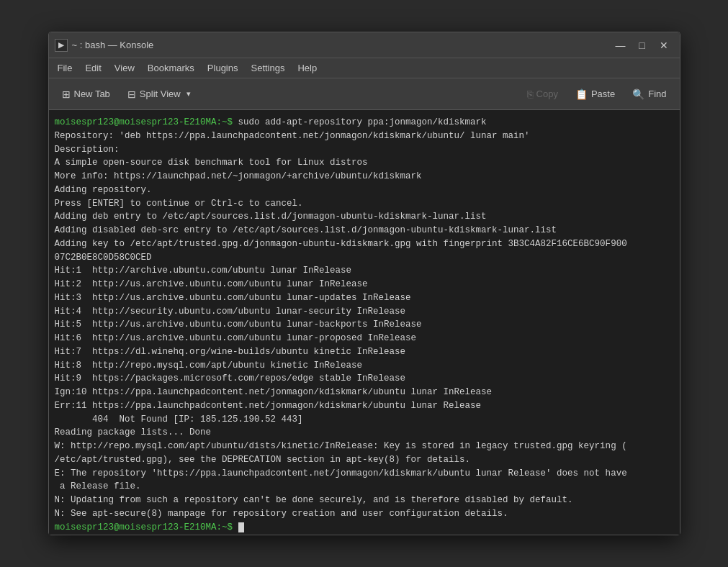 This screenshot has width=728, height=567. I want to click on find-label: Find, so click(657, 94).